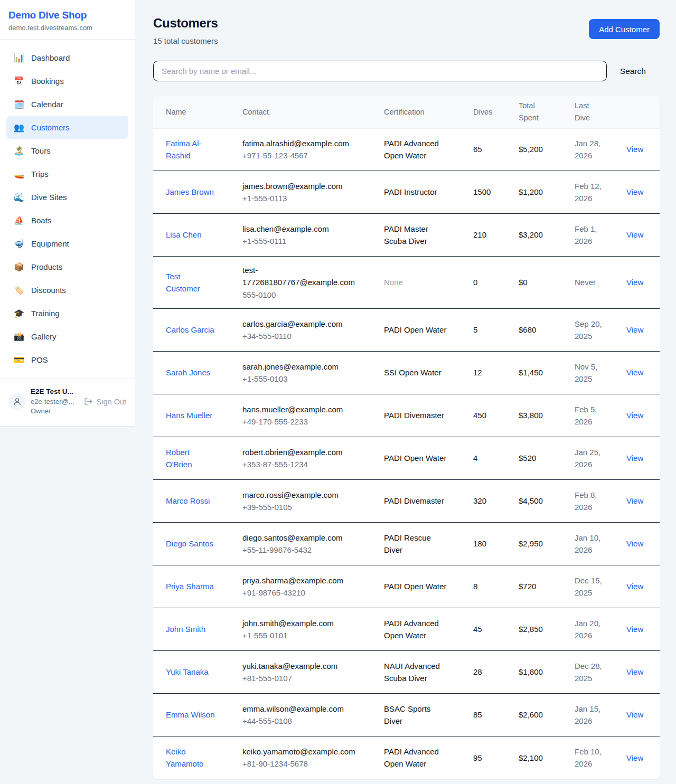  I want to click on customer-name-link: Priya Sharma, so click(190, 586).